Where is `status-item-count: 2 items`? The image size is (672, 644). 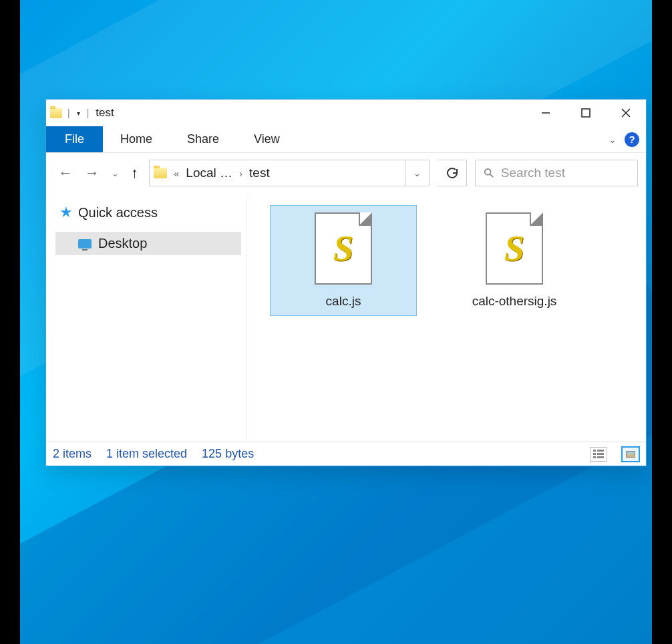 status-item-count: 2 items is located at coordinates (72, 454).